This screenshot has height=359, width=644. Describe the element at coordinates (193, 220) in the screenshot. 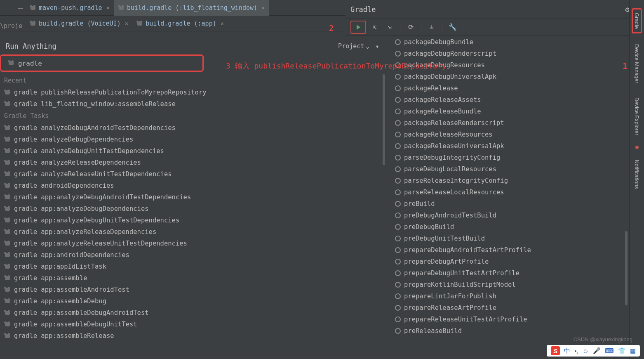

I see `task-item: gradle app:analyzeDebugUnitTestDependenc…` at that location.